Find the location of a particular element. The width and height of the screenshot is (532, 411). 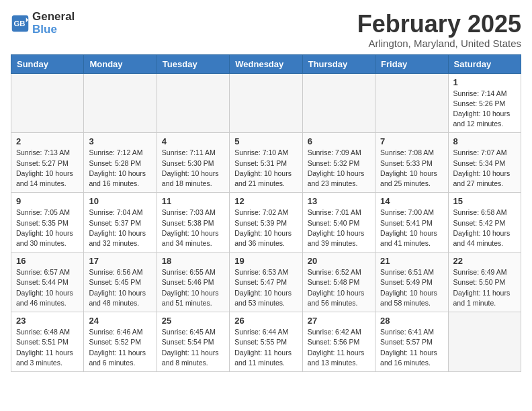

day-info: Sunrise: 7:09 AMSunset: 5:32 PMDaylight:… is located at coordinates (339, 168).